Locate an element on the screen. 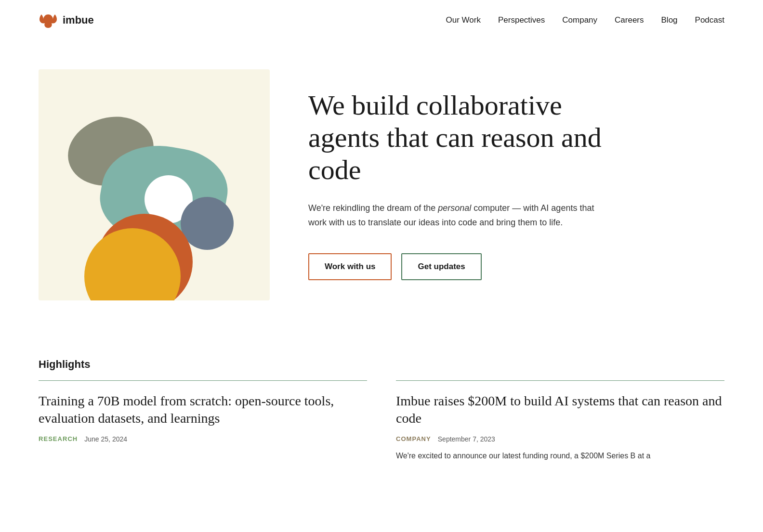  highlight-tag-0: RESEARCH is located at coordinates (58, 439).